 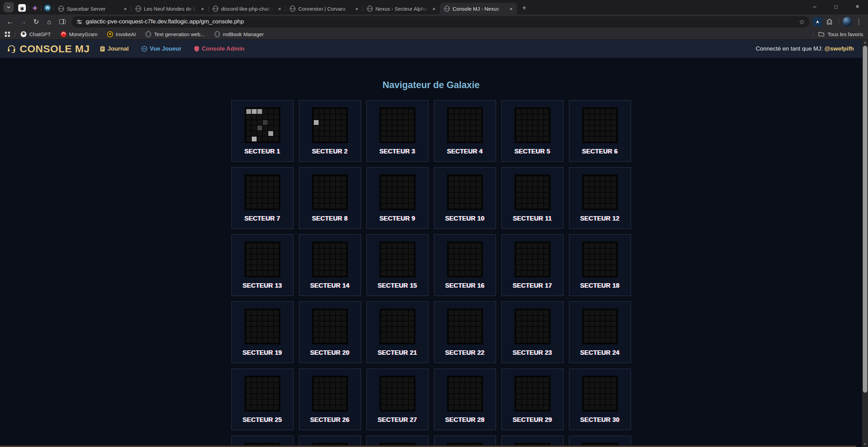 I want to click on sector-card: SECTEUR 27, so click(x=397, y=399).